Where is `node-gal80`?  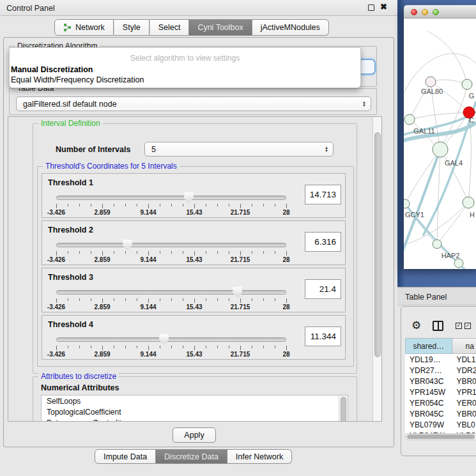 node-gal80 is located at coordinates (431, 82).